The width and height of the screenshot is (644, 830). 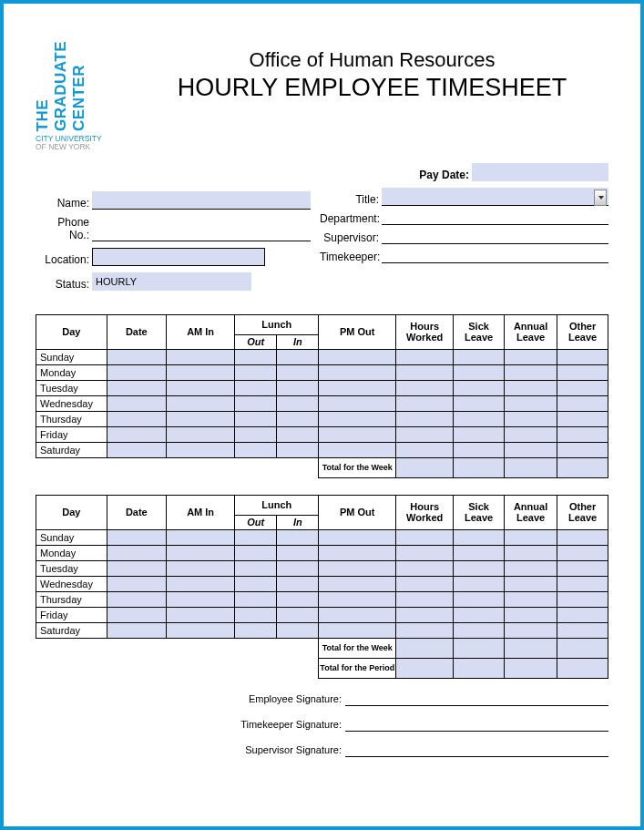 I want to click on timekeeper-sig-line, so click(x=477, y=725).